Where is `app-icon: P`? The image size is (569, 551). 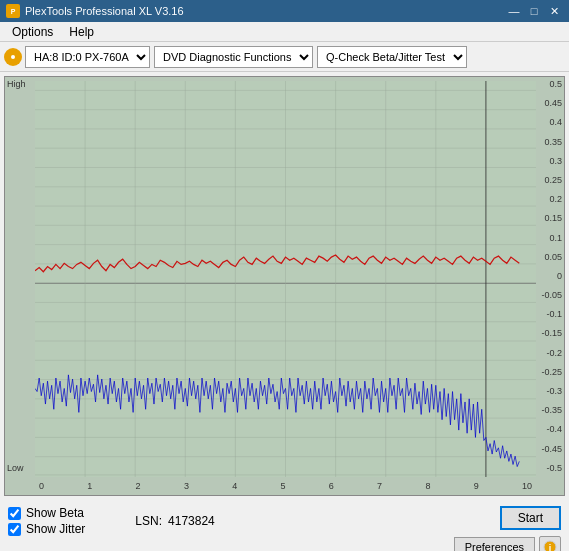
app-icon: P is located at coordinates (13, 11).